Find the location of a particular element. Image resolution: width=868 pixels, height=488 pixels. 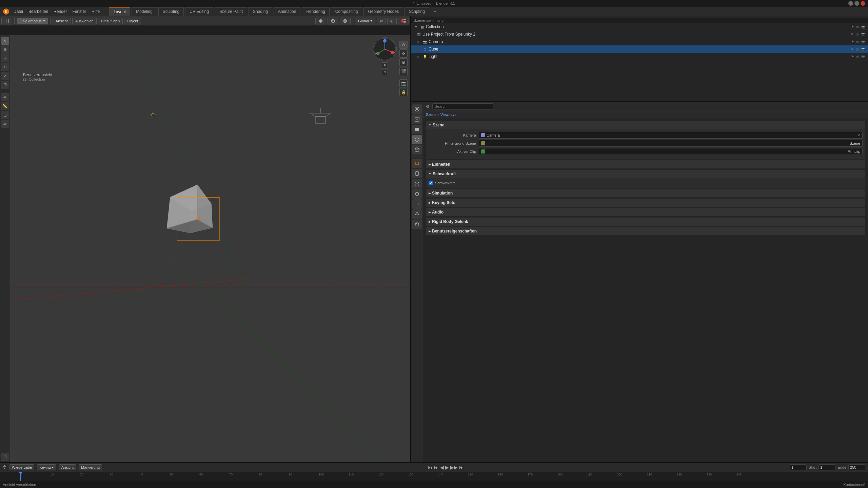

tl-prev-frame-btn: ◀ is located at coordinates (442, 467).